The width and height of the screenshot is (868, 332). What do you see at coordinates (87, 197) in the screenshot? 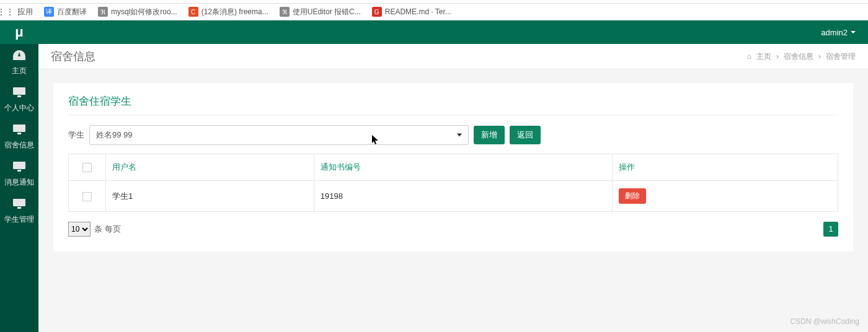
I see `row-checkbox` at bounding box center [87, 197].